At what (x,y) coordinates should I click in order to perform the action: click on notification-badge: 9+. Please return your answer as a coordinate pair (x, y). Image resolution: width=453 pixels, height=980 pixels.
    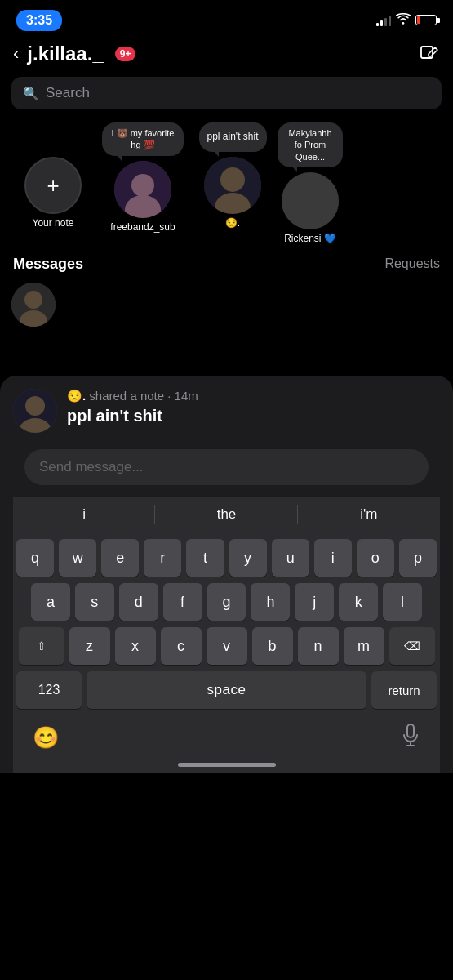
    Looking at the image, I should click on (126, 54).